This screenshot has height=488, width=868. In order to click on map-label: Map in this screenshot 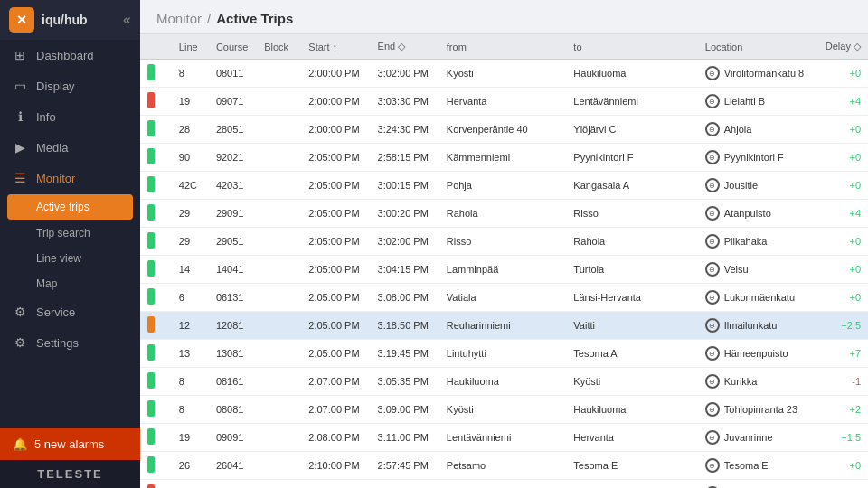, I will do `click(47, 284)`.